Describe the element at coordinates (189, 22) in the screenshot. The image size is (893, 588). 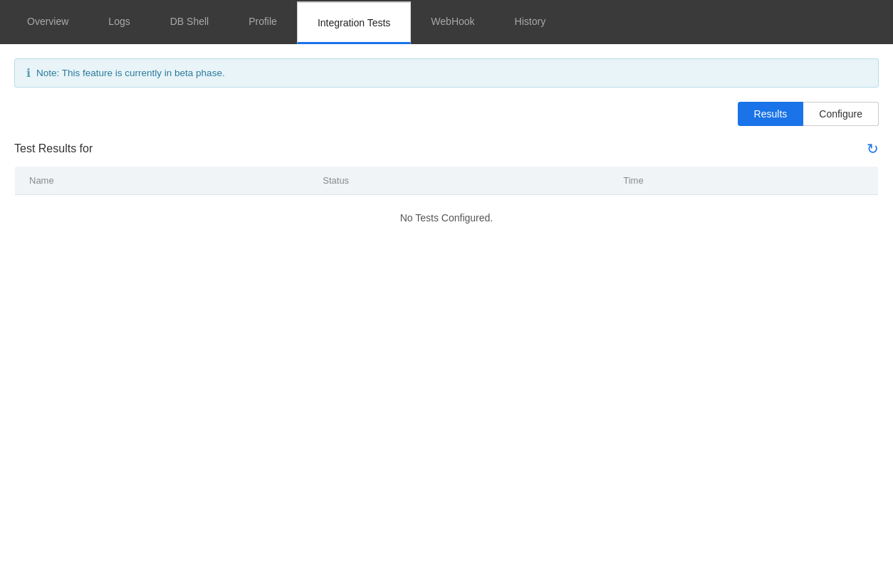
I see `tab-db-shell: DB Shell` at that location.